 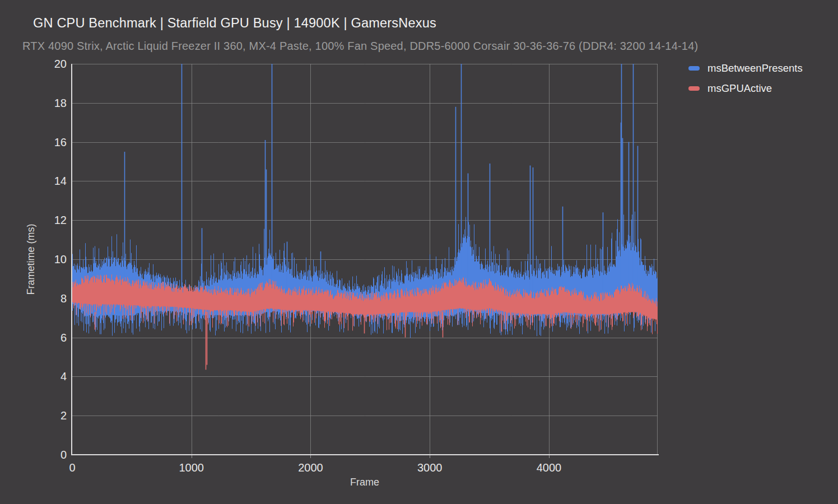 I want to click on x-axis-title: Frame, so click(x=365, y=483).